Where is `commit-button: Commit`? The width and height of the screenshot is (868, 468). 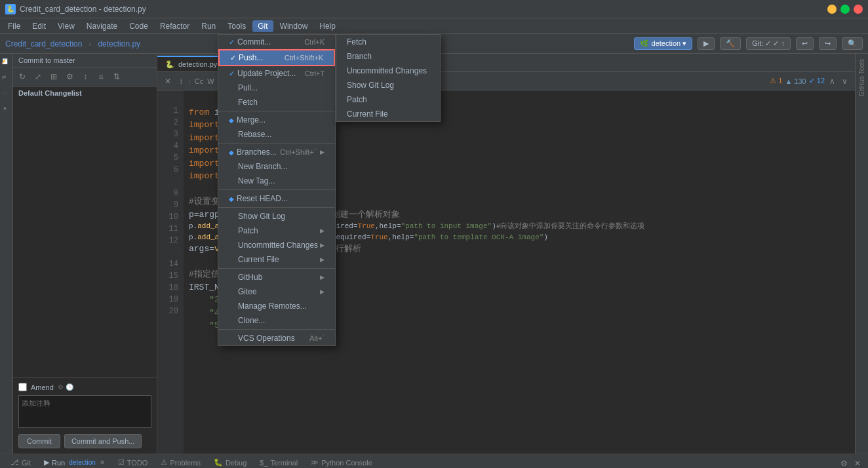 commit-button: Commit is located at coordinates (39, 441).